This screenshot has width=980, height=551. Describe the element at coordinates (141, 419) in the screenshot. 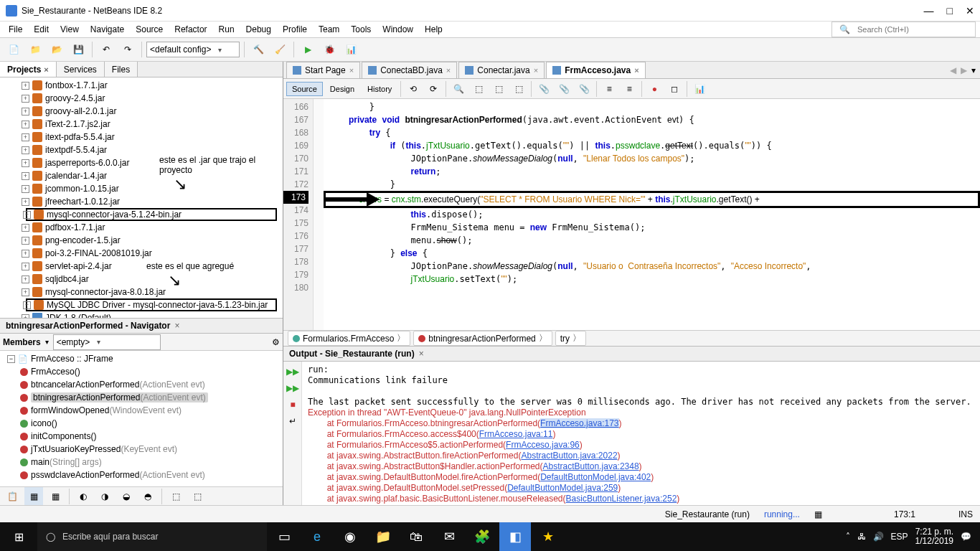

I see `navigator-tree: −📄 FrmAcceso :: JFrame FrmAcceso()btncan…` at that location.